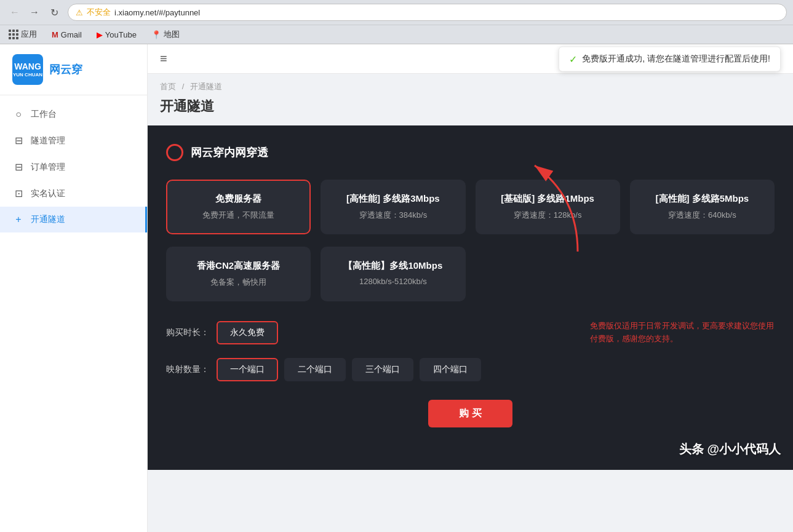 The width and height of the screenshot is (793, 532). I want to click on breadcrumb-current: 开通隧道, so click(206, 86).